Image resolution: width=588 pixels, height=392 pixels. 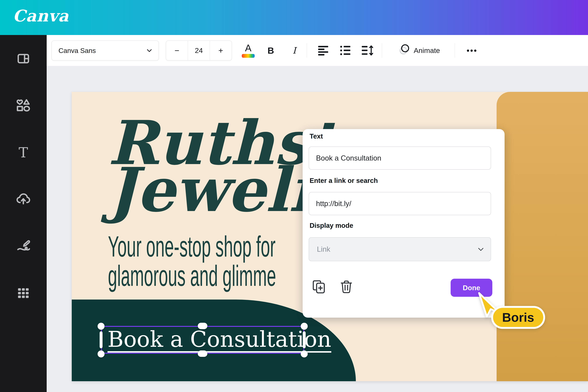 I want to click on sidebar-item-apps, so click(x=24, y=294).